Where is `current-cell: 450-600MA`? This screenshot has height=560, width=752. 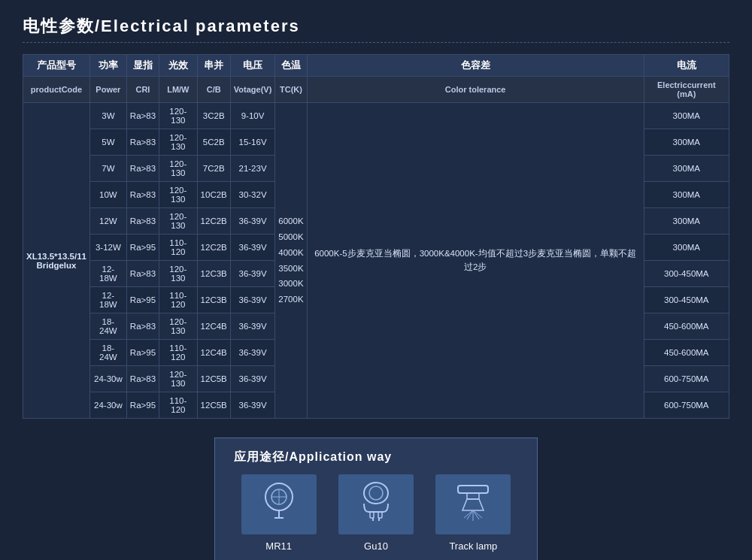 current-cell: 450-600MA is located at coordinates (686, 353).